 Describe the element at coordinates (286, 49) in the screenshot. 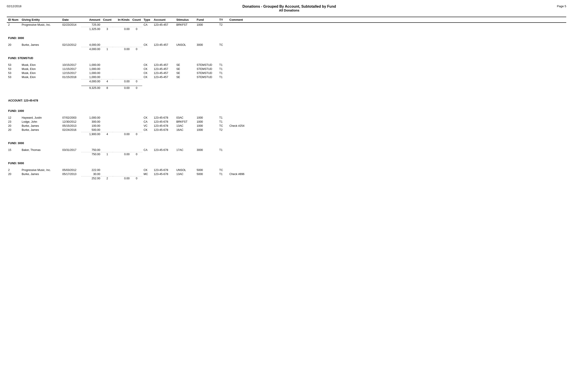

I see `table-row: 4,000.0010.000` at that location.